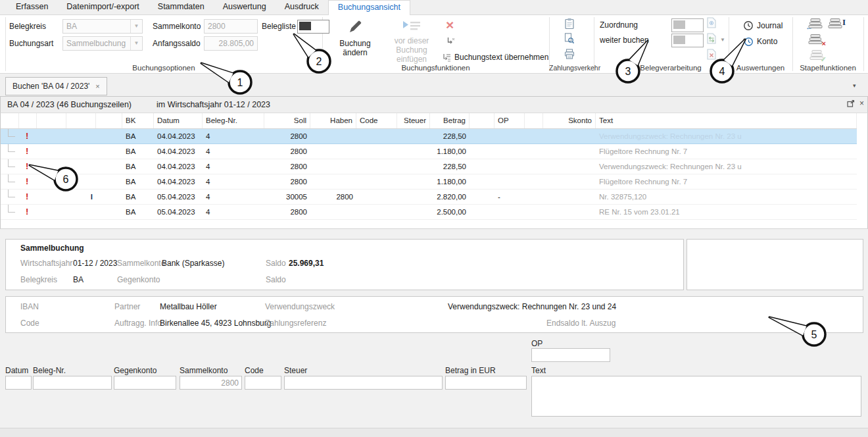  What do you see at coordinates (254, 371) in the screenshot?
I see `code-label: Code` at bounding box center [254, 371].